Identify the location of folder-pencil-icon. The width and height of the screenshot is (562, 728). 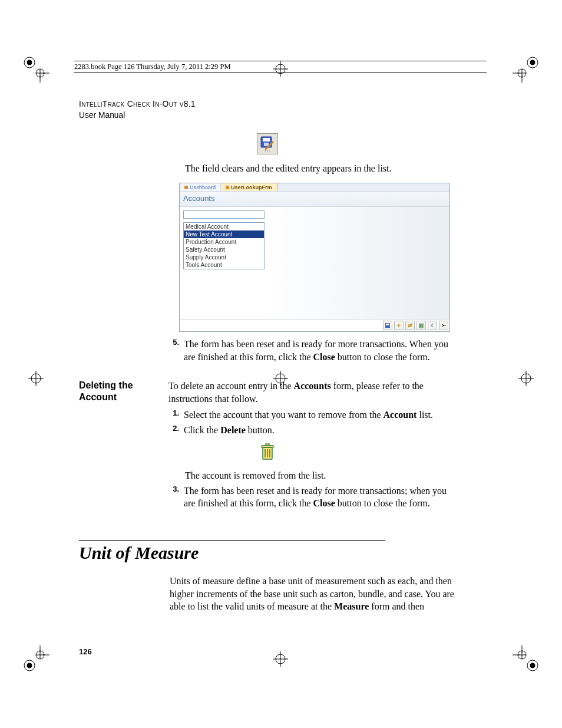
(410, 325).